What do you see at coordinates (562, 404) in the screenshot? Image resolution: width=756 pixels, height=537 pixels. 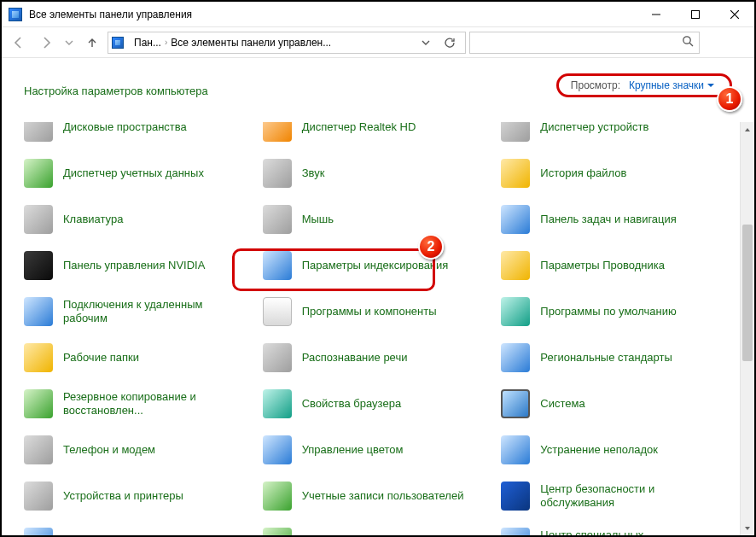 I see `control-panel-item-label: Система` at bounding box center [562, 404].